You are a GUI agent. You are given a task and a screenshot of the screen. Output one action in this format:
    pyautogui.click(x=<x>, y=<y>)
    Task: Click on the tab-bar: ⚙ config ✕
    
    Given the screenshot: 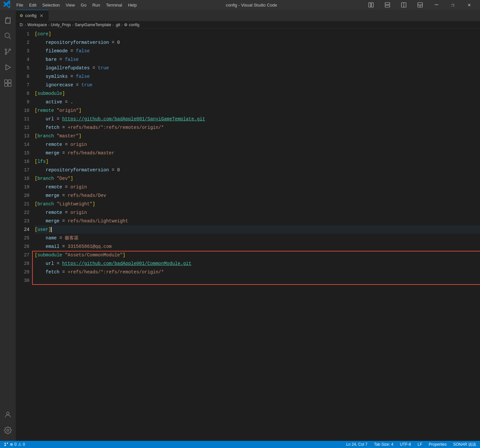 What is the action you would take?
    pyautogui.click(x=248, y=16)
    